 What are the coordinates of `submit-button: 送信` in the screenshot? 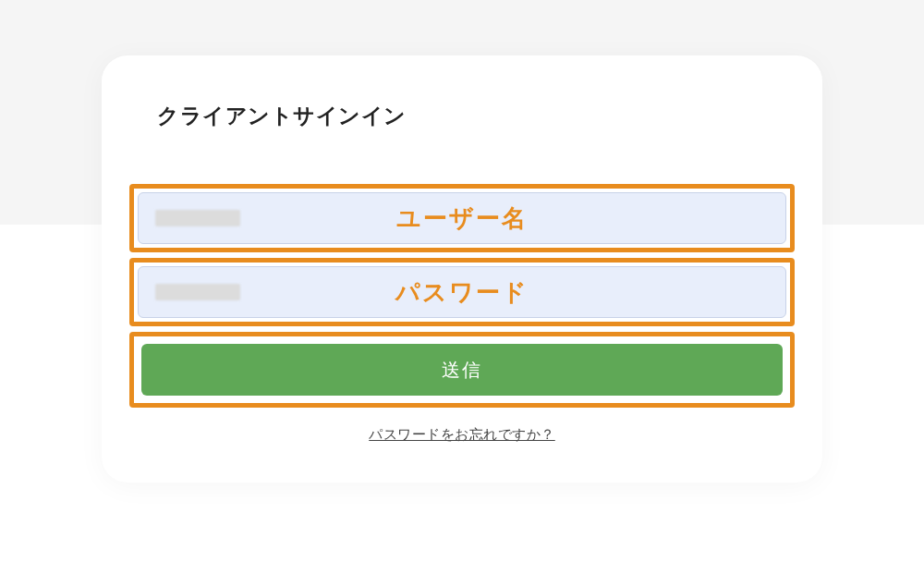 It's located at (462, 370).